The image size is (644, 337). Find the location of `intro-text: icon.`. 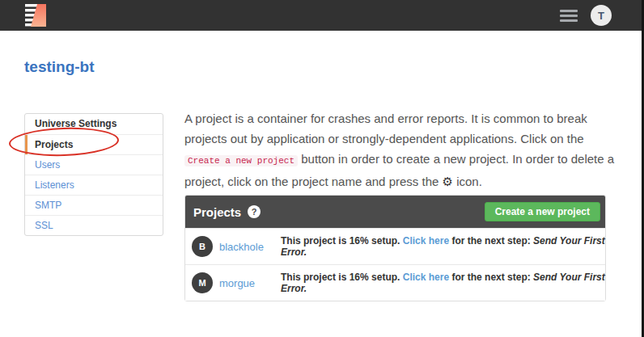

intro-text: icon. is located at coordinates (468, 181).